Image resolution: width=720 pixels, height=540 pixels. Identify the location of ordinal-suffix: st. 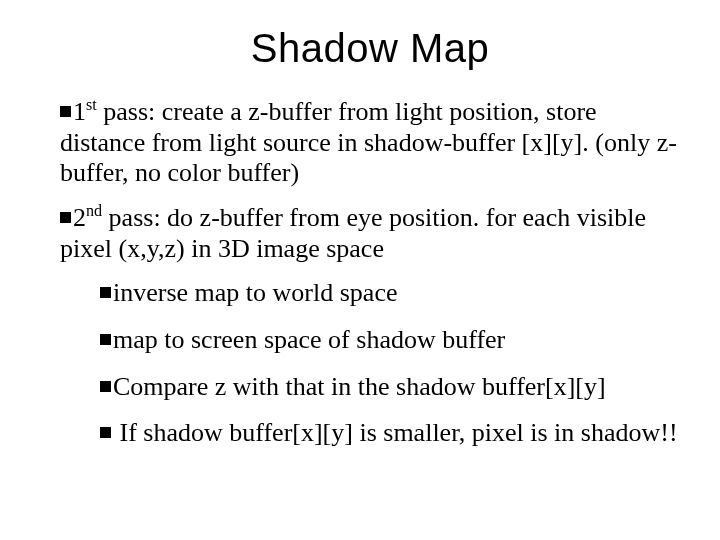
(92, 104).